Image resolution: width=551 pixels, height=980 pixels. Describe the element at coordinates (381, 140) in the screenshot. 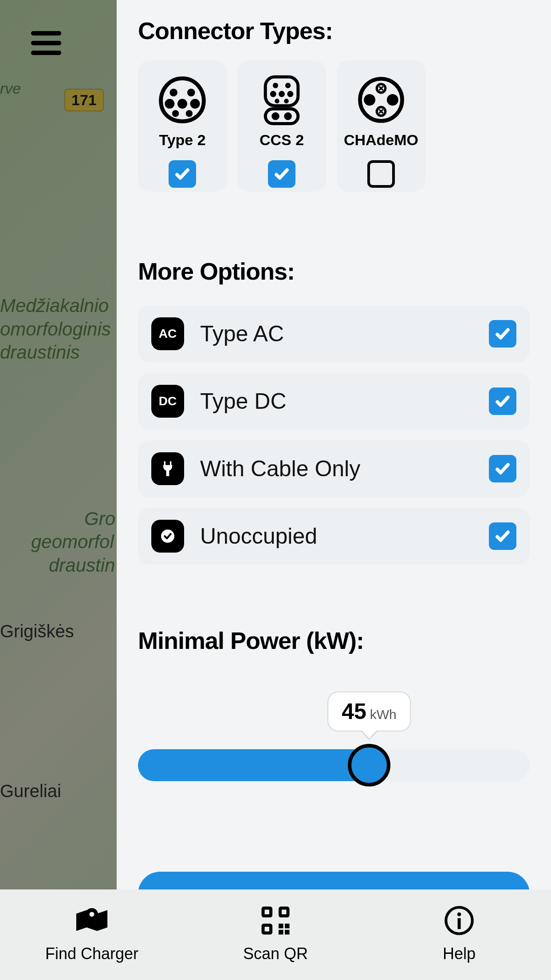

I see `connector-label: CHAdeMO` at that location.